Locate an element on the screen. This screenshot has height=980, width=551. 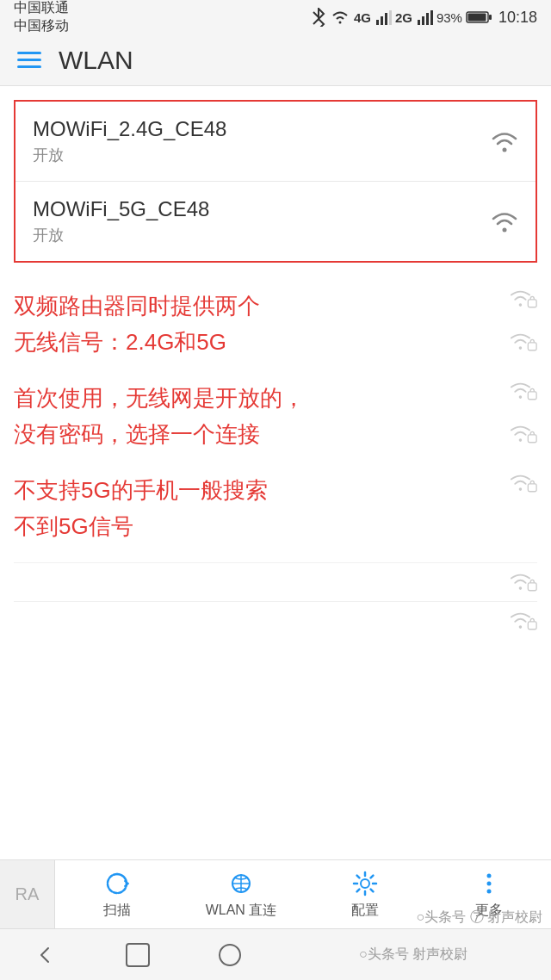
annotation-3: 不支持5G的手机一般搜索不到5G信号 is located at coordinates (262, 508).